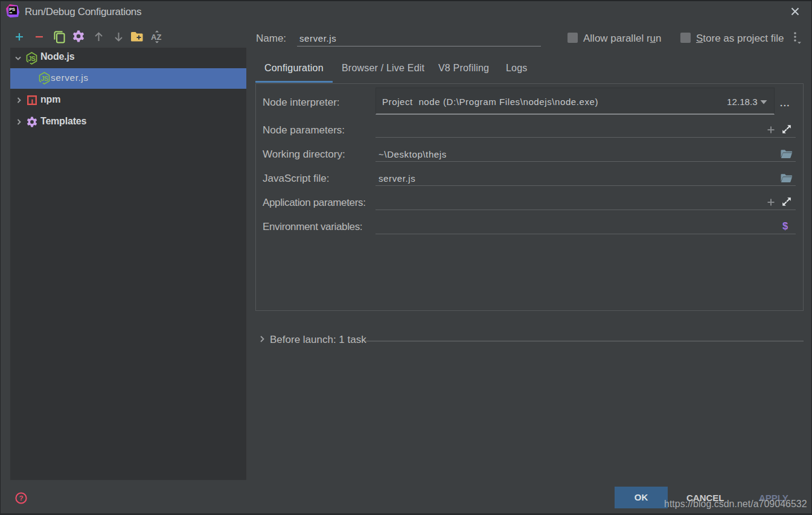 The image size is (812, 515). What do you see at coordinates (12, 10) in the screenshot?
I see `svg-text: PS` at bounding box center [12, 10].